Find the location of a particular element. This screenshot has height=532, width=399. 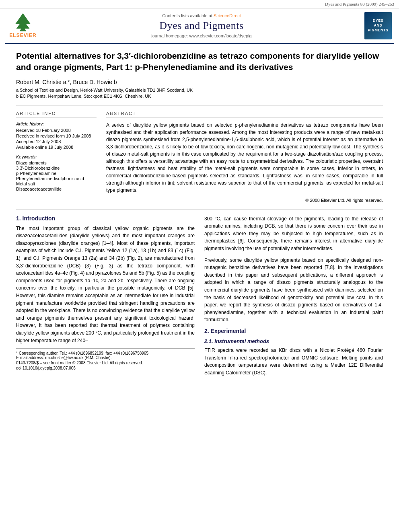

sciencedirect-line: Contents lists available at ScienceDirec… is located at coordinates (202, 16).